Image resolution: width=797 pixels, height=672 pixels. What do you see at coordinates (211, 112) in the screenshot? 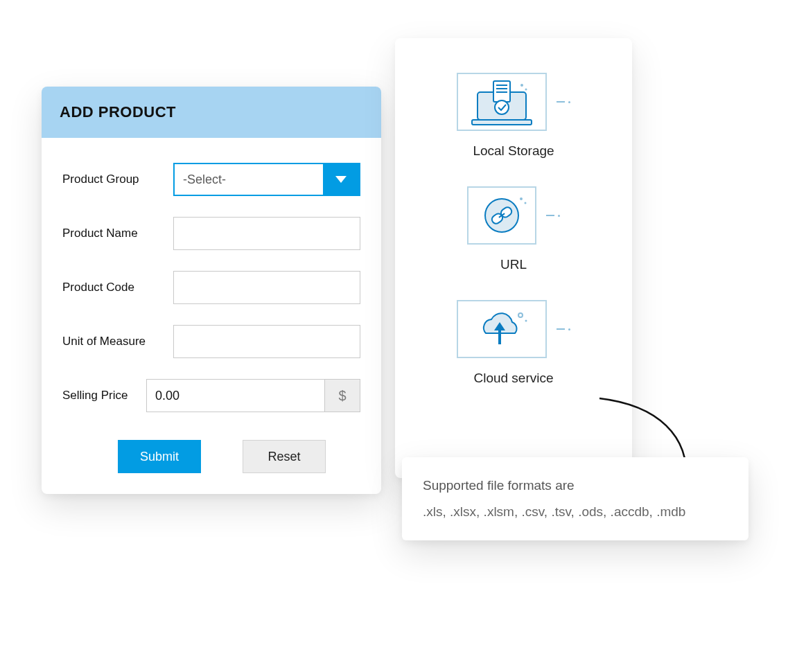
I see `page-title: ADD PRODUCT` at bounding box center [211, 112].